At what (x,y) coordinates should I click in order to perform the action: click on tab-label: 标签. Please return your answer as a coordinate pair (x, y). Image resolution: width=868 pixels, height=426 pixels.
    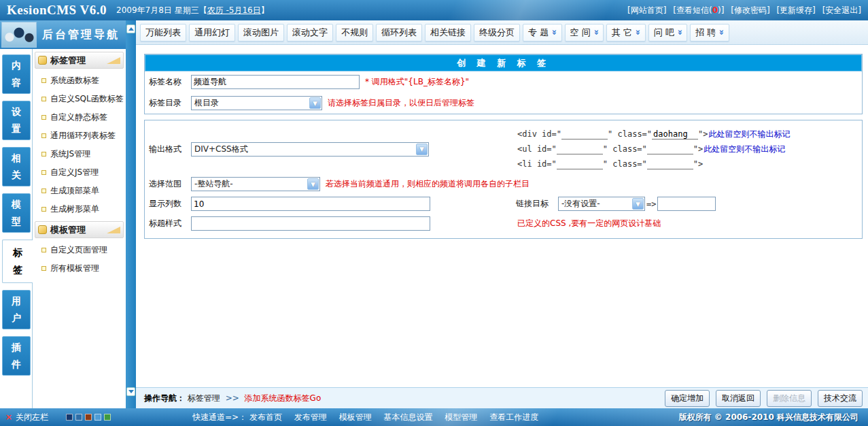
    Looking at the image, I should click on (18, 261).